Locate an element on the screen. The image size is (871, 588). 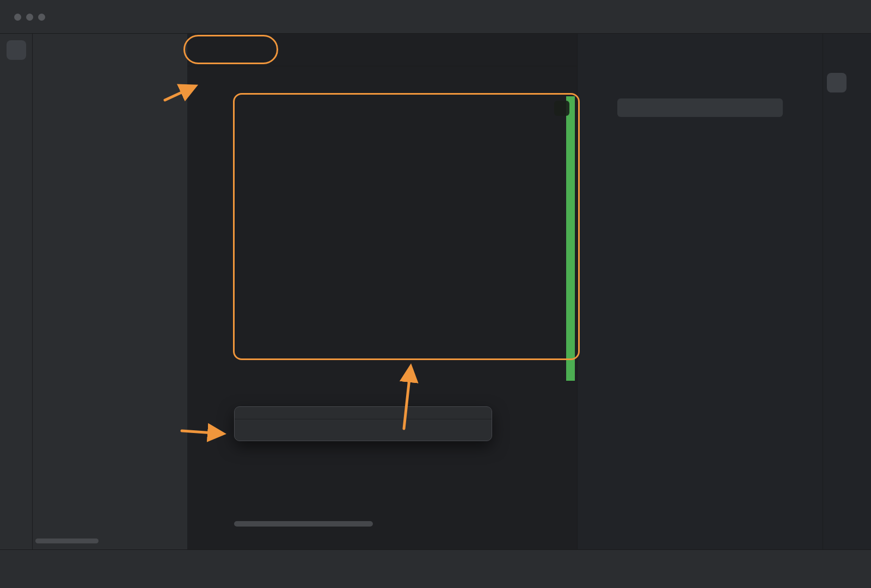
debug-button is located at coordinates (676, 17).